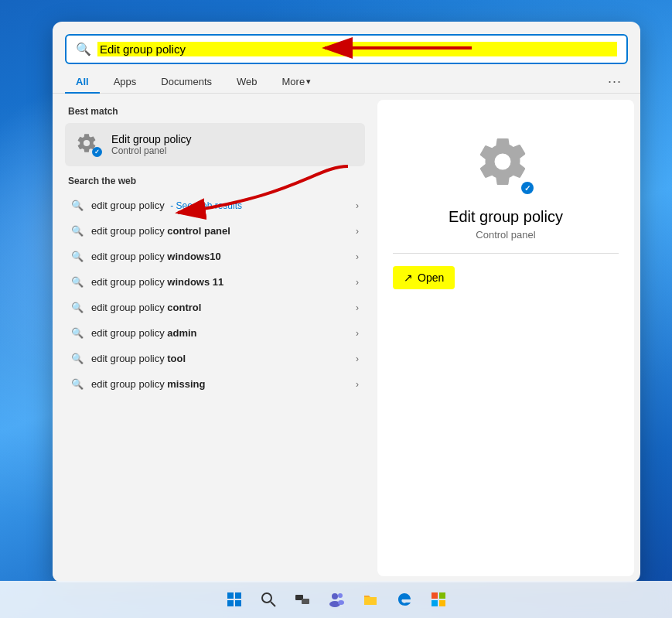 The height and width of the screenshot is (618, 672). I want to click on check-badge-small: ✓, so click(97, 152).